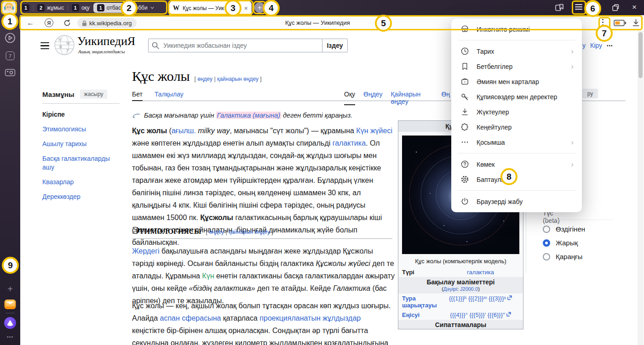  I want to click on wallet-icon, so click(465, 82).